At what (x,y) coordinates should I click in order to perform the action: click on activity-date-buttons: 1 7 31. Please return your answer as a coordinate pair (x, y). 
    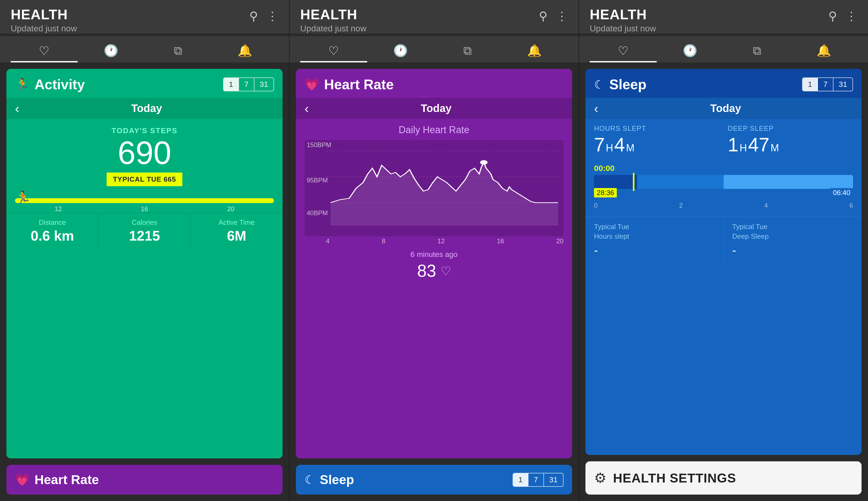
    Looking at the image, I should click on (249, 85).